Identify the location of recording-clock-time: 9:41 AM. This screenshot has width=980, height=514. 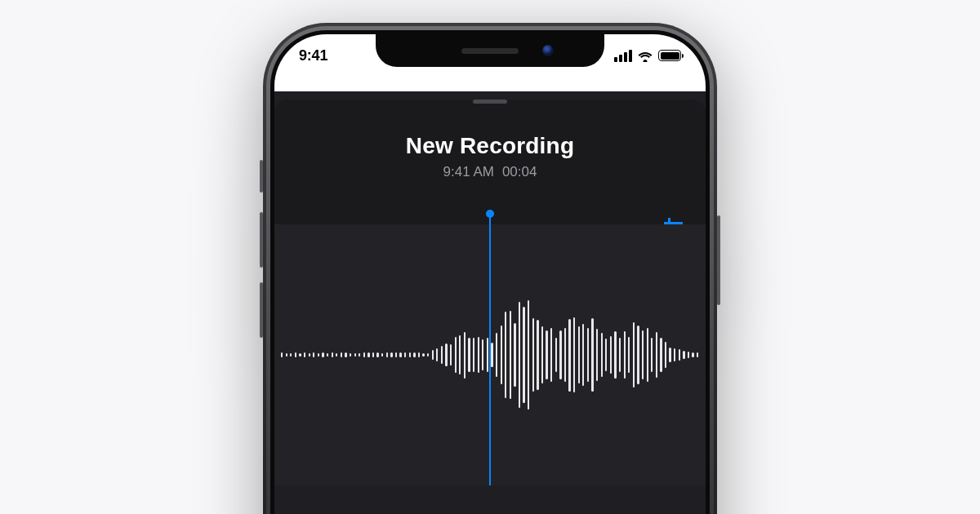
(469, 171).